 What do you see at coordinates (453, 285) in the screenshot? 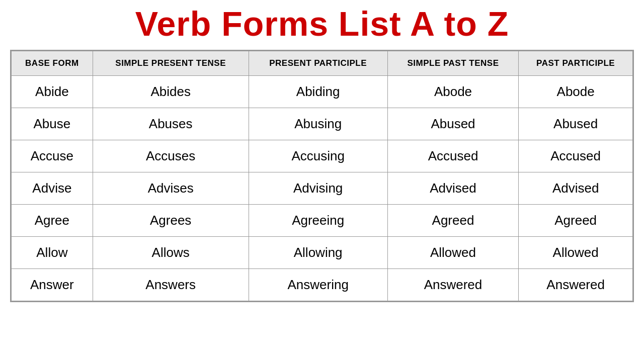
I see `cell-r6-c3: Answered` at bounding box center [453, 285].